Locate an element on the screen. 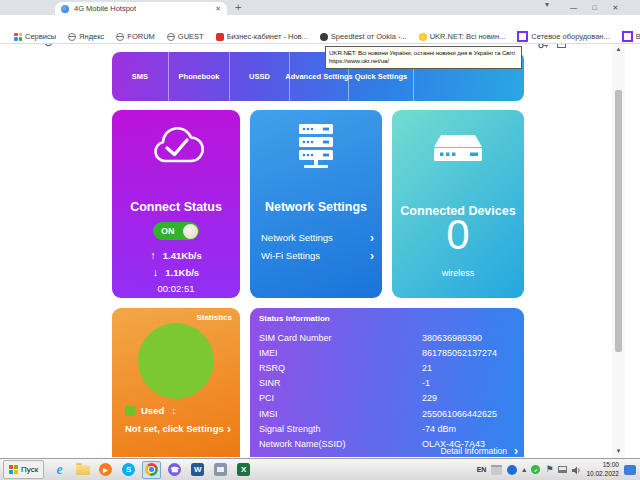 The width and height of the screenshot is (640, 480). start-button: Пуск is located at coordinates (24, 470).